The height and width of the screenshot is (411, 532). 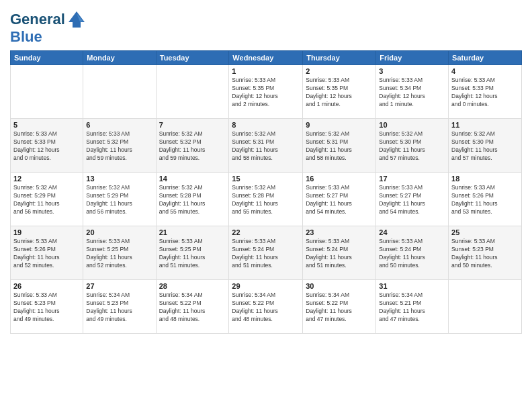 What do you see at coordinates (412, 71) in the screenshot?
I see `day-number: 3` at bounding box center [412, 71].